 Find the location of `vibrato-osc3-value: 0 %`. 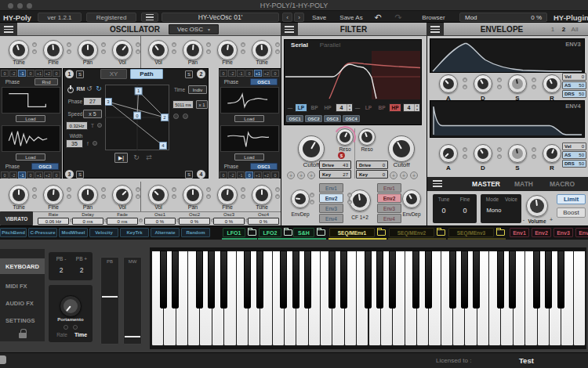

vibrato-osc3-value: 0 % is located at coordinates (229, 221).